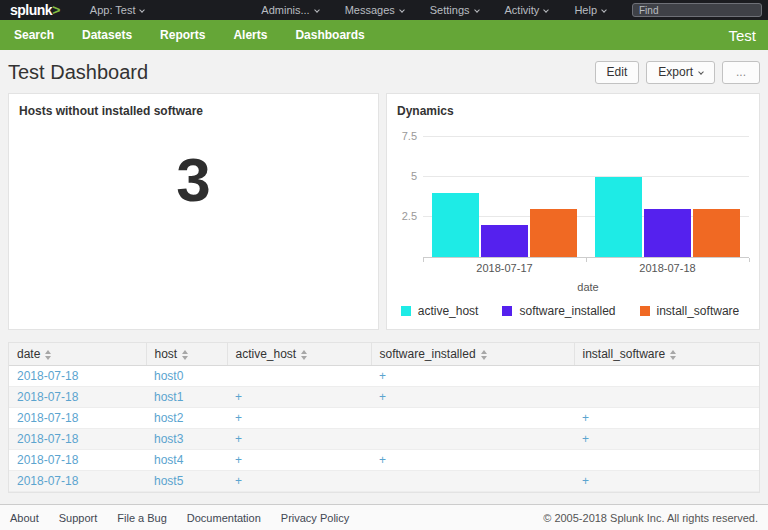  What do you see at coordinates (78, 518) in the screenshot?
I see `footer-link-support: Support` at bounding box center [78, 518].